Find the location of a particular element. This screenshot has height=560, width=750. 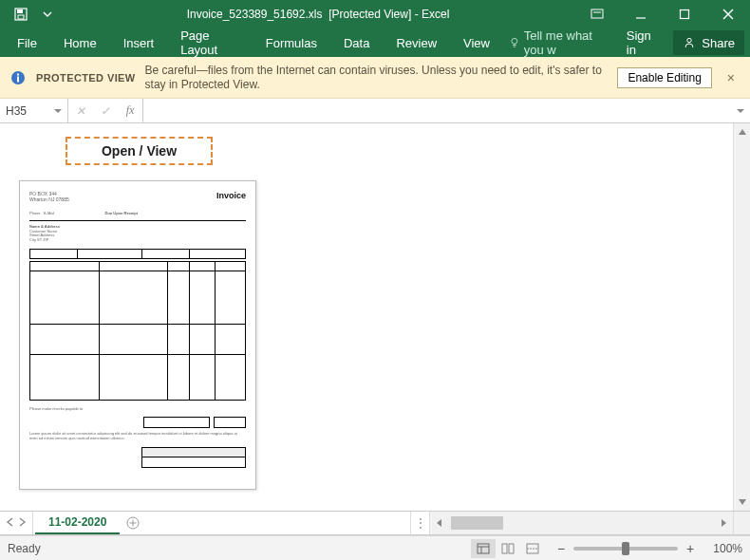

zoom-out-button: − is located at coordinates (561, 549).